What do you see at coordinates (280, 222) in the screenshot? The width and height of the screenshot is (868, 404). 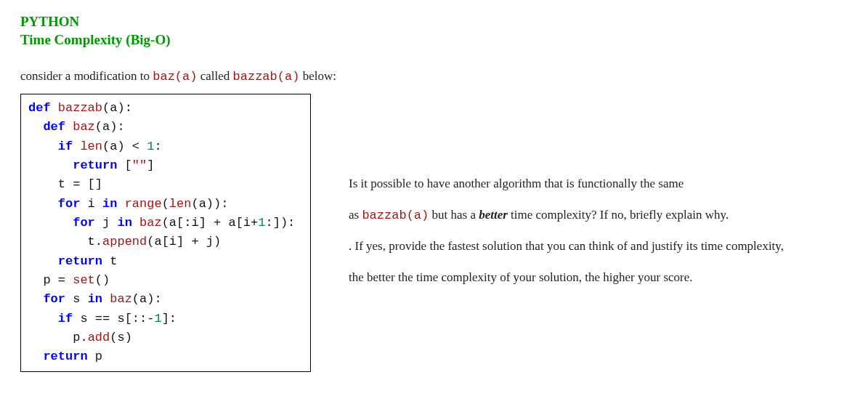 I see `code-text: :]):` at bounding box center [280, 222].